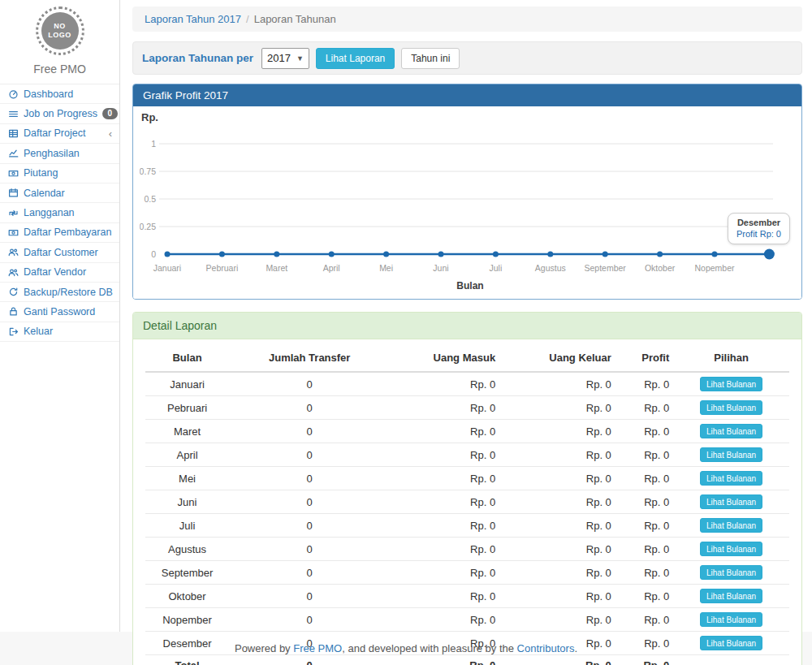 This screenshot has width=812, height=665. Describe the element at coordinates (731, 620) in the screenshot. I see `lihat-bulanan-button-nopember: Lihat Bulanan` at that location.